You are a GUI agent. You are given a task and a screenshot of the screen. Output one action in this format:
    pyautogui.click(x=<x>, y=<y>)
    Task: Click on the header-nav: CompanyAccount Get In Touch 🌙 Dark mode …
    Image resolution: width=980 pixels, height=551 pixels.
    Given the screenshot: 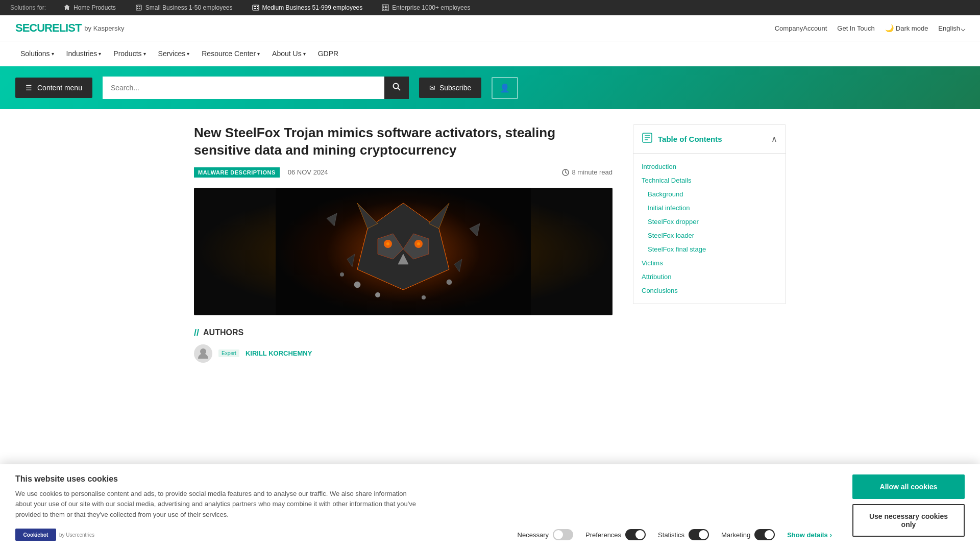 What is the action you would take?
    pyautogui.click(x=870, y=28)
    